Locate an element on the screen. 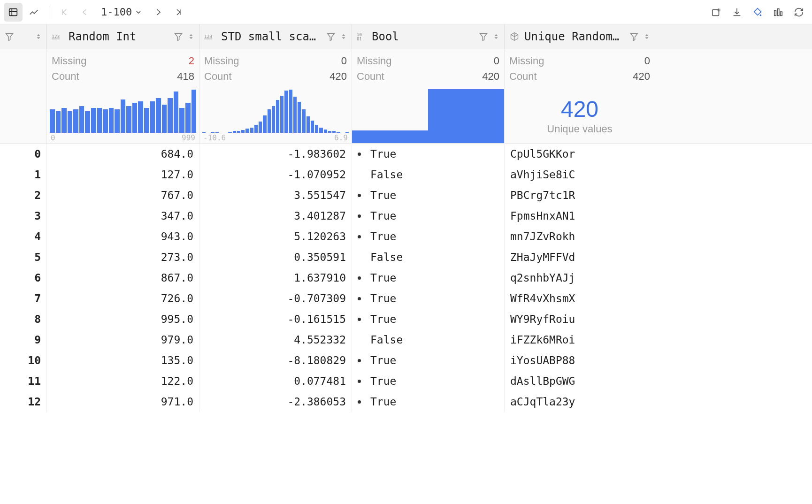  cell-unique-random: aVhjiSe8iC is located at coordinates (580, 175).